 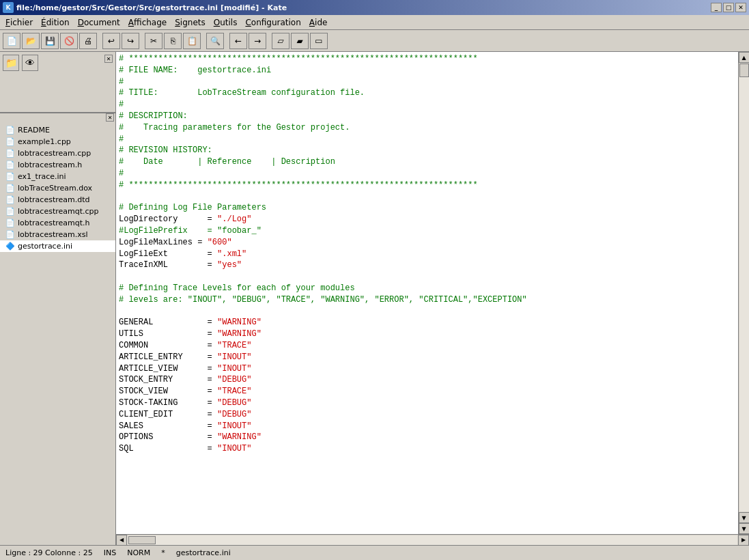 What do you see at coordinates (57, 118) in the screenshot?
I see `sidebar-file-list-header: ✕` at bounding box center [57, 118].